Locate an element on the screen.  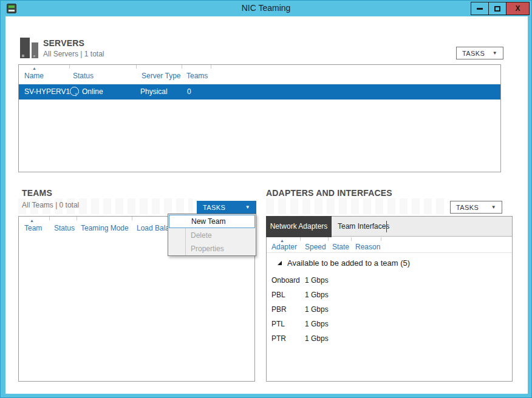
servers-subtitle: All Servers | 1 total is located at coordinates (74, 54).